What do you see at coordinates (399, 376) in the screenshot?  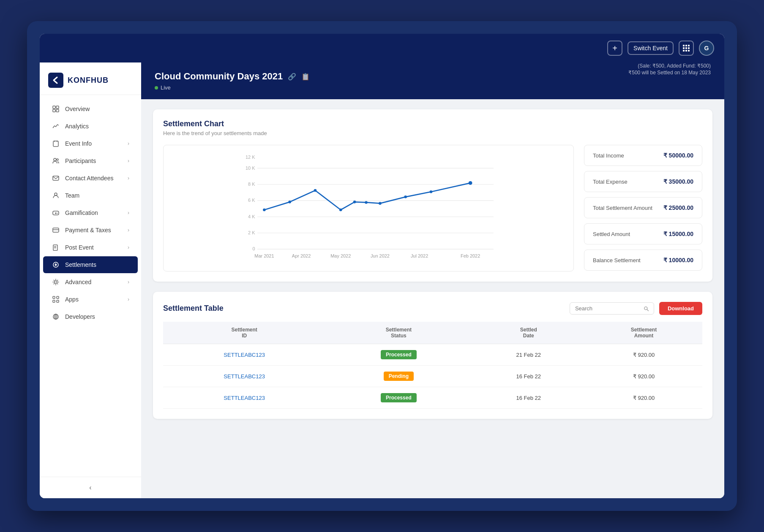 I see `status-badge: Pending` at bounding box center [399, 376].